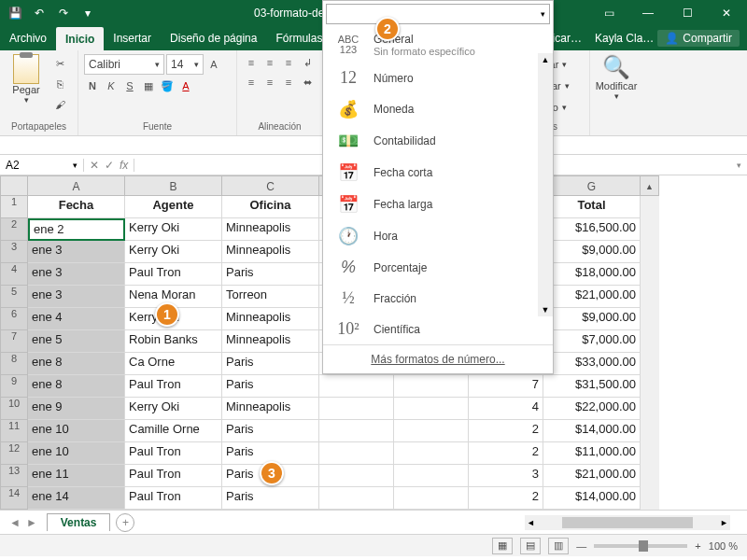 The image size is (747, 560). Describe the element at coordinates (186, 86) in the screenshot. I see `font-color-button: A` at that location.